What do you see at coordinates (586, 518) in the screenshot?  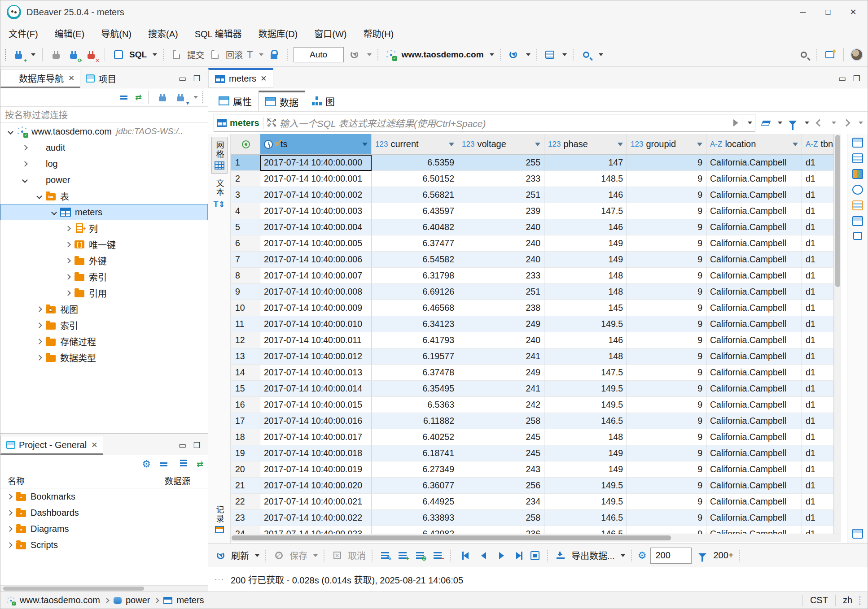 I see `cell-phase: 146.5` at bounding box center [586, 518].